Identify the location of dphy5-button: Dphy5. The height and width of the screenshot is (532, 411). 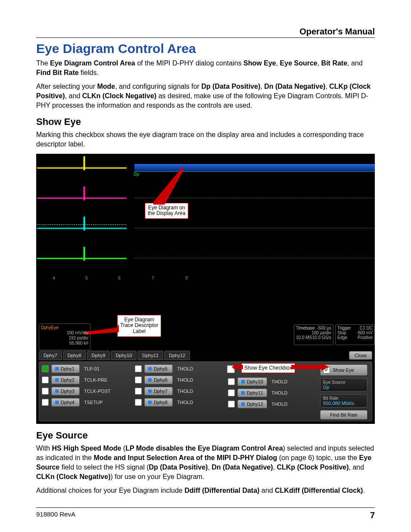
(159, 369).